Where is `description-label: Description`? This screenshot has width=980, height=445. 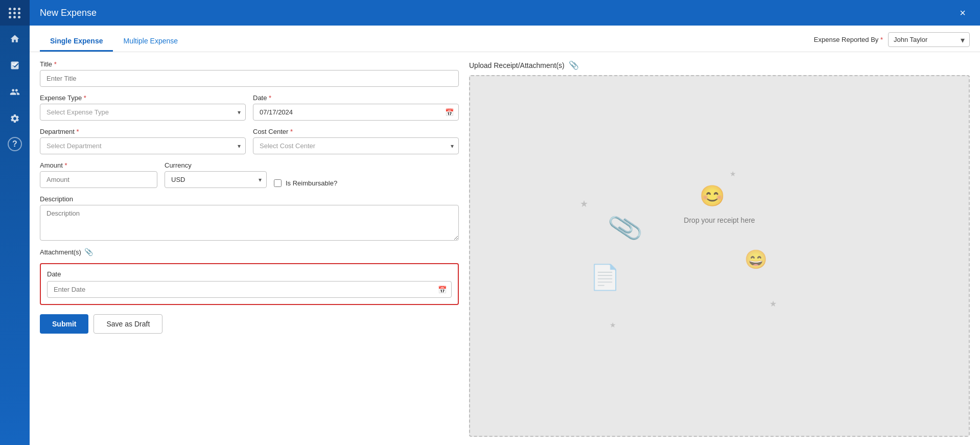 description-label: Description is located at coordinates (249, 199).